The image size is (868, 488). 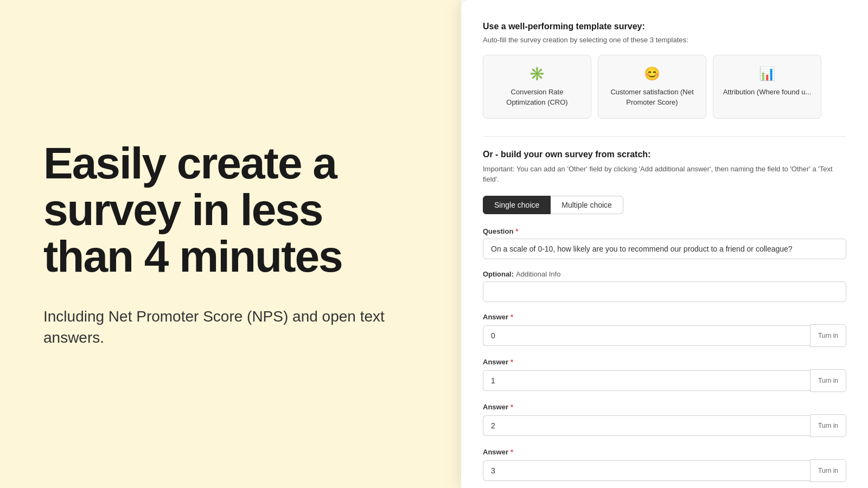 I want to click on answer-1-group: Answer * Turn in, so click(x=665, y=375).